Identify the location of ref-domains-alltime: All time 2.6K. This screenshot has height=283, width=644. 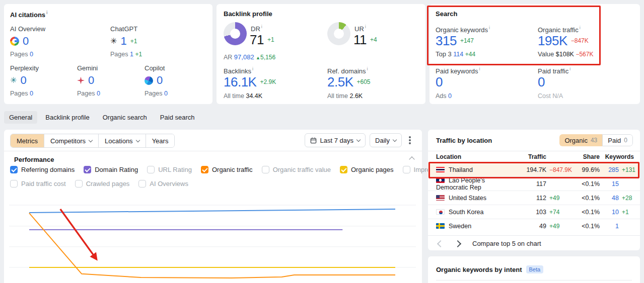
(345, 96).